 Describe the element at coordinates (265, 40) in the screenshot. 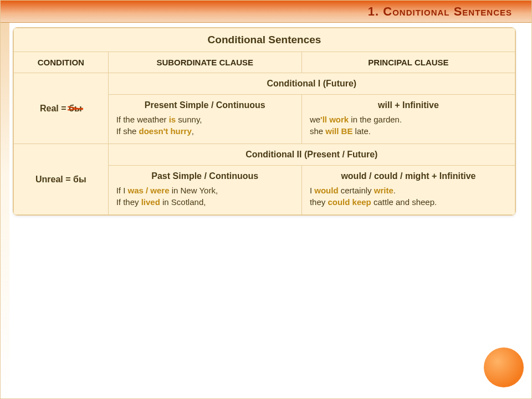

I see `table-title-row: Conditional Sentences` at that location.